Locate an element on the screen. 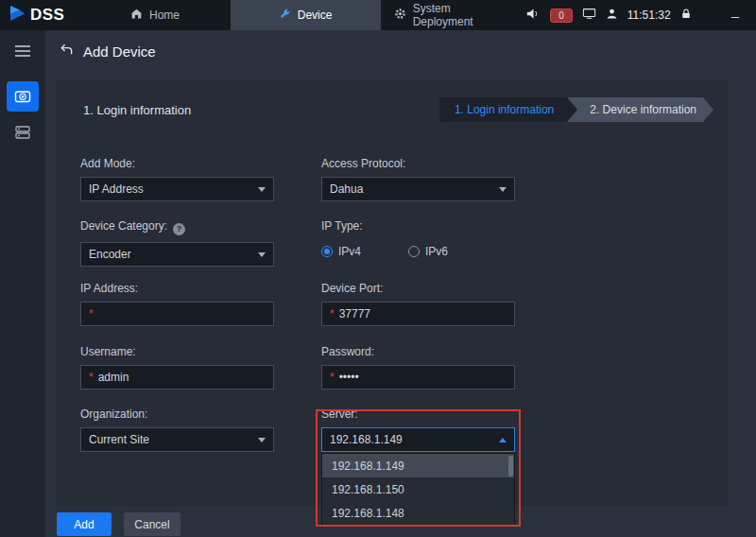  gear-icon is located at coordinates (401, 15).